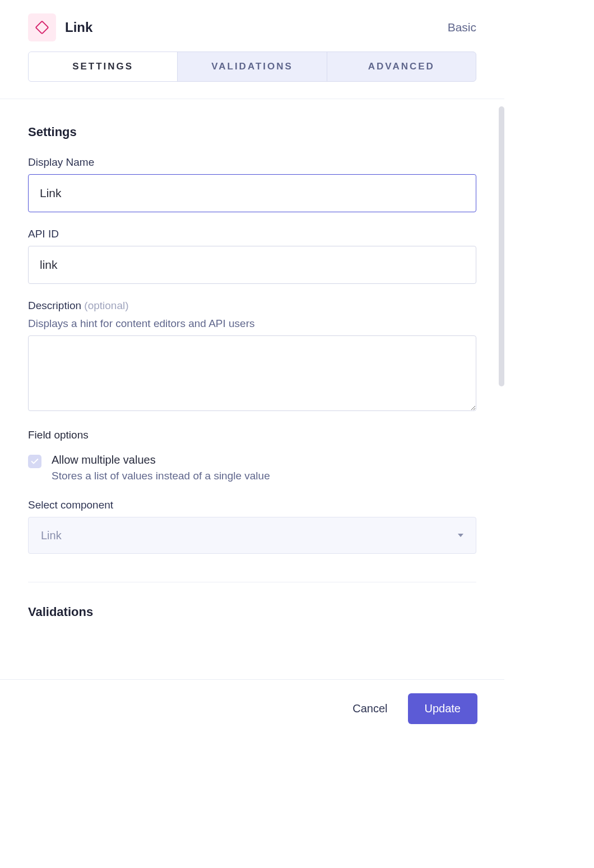  What do you see at coordinates (52, 535) in the screenshot?
I see `select-component-value: Link` at bounding box center [52, 535].